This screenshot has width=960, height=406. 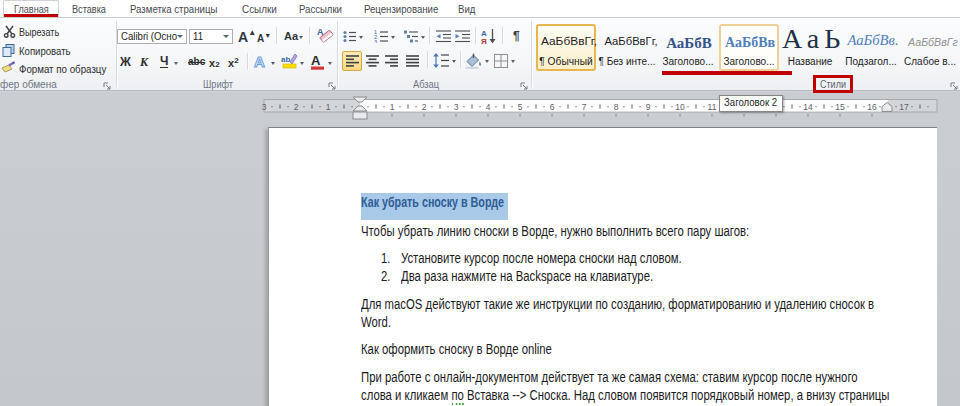 What do you see at coordinates (286, 60) in the screenshot?
I see `svg-text: ab` at bounding box center [286, 60].